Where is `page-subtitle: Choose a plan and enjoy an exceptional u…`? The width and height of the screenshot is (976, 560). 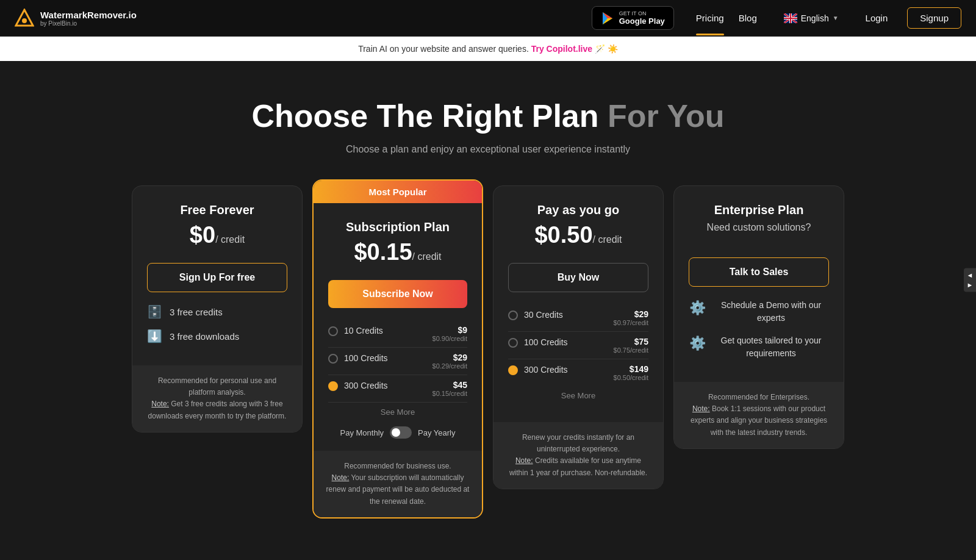 page-subtitle: Choose a plan and enjoy an exceptional u… is located at coordinates (488, 149).